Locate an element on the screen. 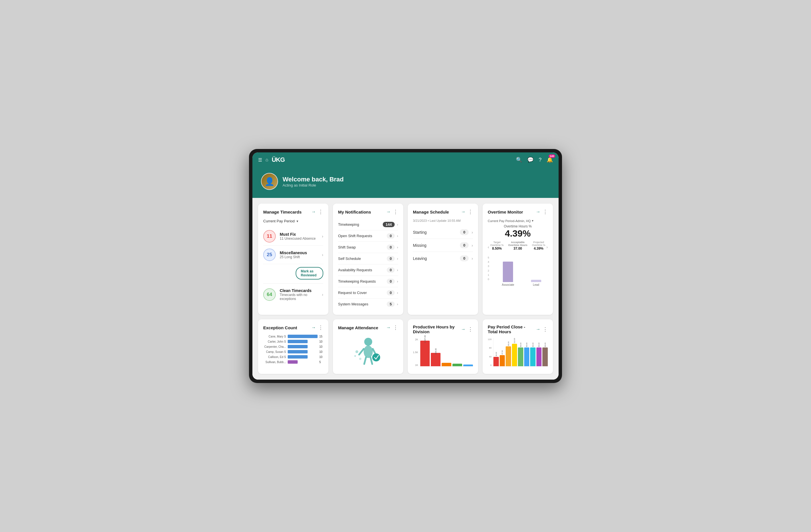 The width and height of the screenshot is (811, 532). schedule-label-2: Leaving is located at coordinates (420, 259).